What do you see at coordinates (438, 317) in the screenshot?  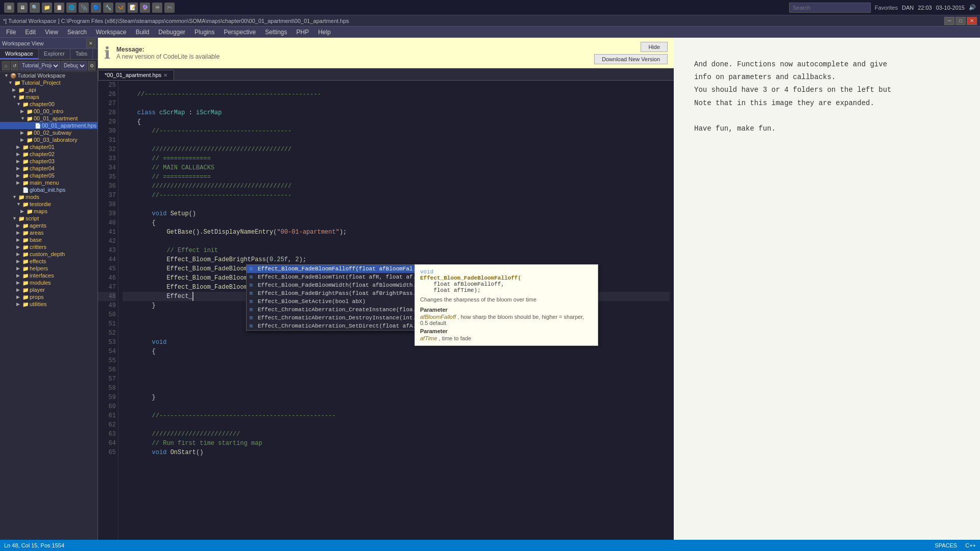 I see `tooltip-param1-name: afBloomFalloff` at bounding box center [438, 317].